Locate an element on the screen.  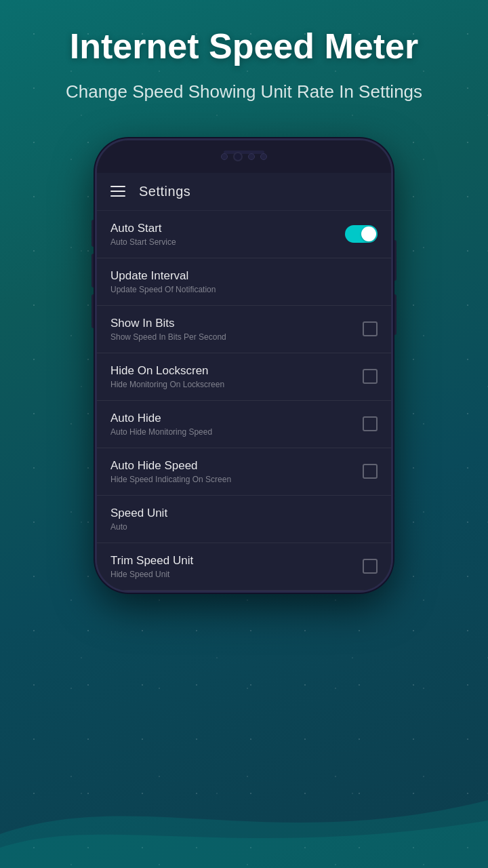
trim-speed-unit-text: Trim Speed Unit Hide Speed Unit is located at coordinates (237, 567).